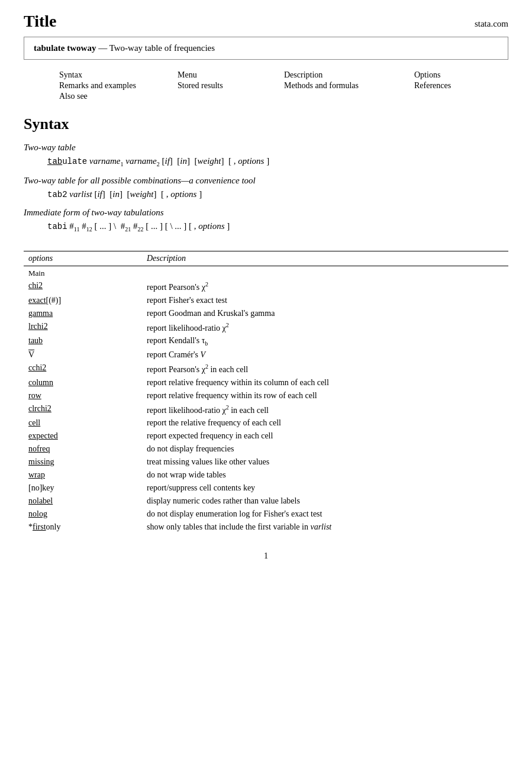 Image resolution: width=532 pixels, height=778 pixels. What do you see at coordinates (162, 48) in the screenshot?
I see `title-description: Two-way table of frequencies` at bounding box center [162, 48].